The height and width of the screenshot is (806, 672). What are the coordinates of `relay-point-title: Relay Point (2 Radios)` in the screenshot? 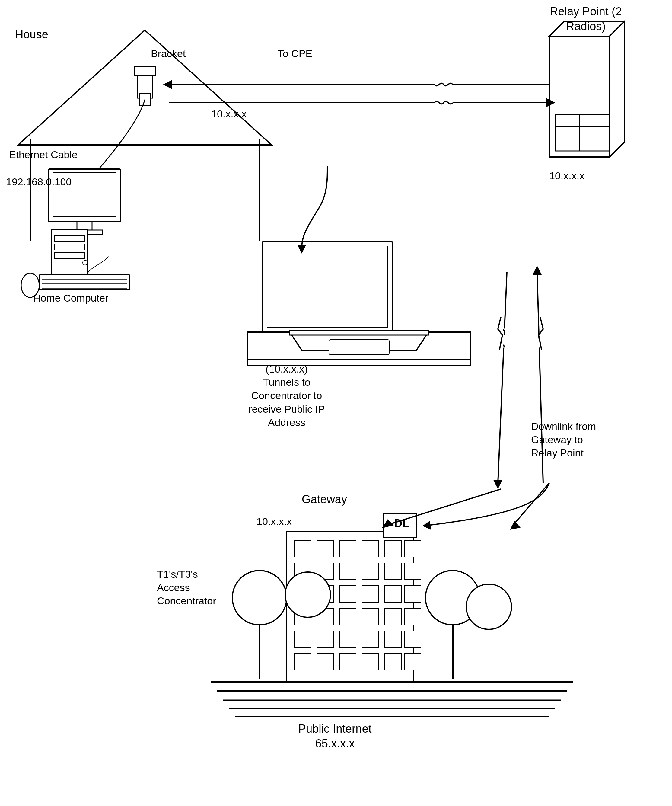 It's located at (586, 19).